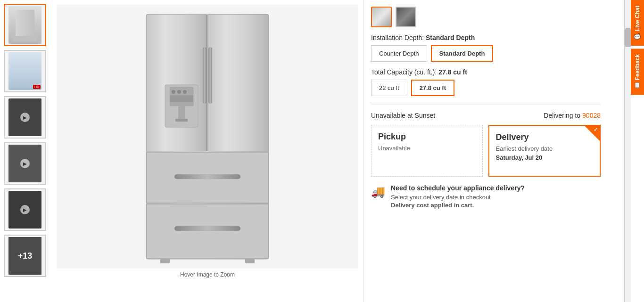  What do you see at coordinates (486, 54) in the screenshot?
I see `installation-depth-options: Counter Depth Standard Depth` at bounding box center [486, 54].